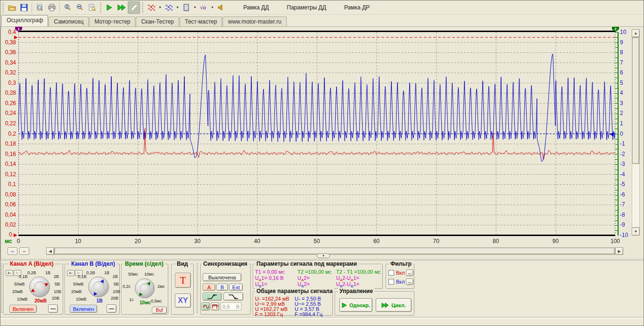 The width and height of the screenshot is (644, 326). I want to click on filter-b-checkbox, so click(391, 282).